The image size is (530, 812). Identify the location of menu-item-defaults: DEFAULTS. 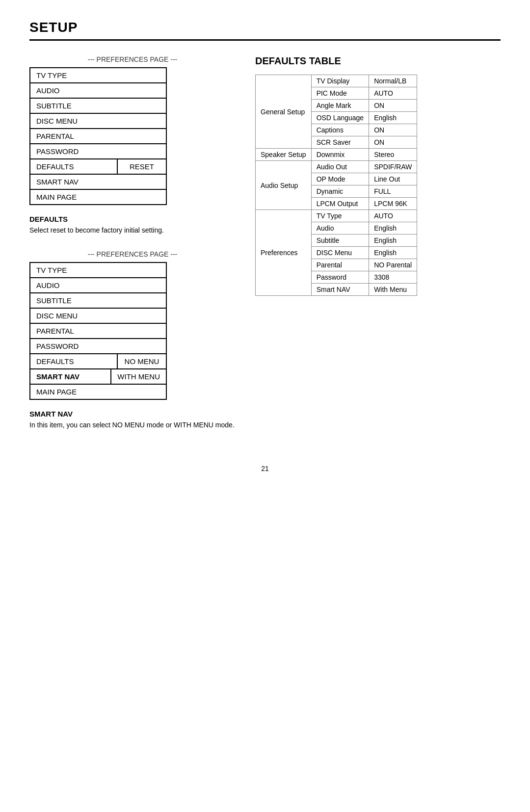
(74, 167).